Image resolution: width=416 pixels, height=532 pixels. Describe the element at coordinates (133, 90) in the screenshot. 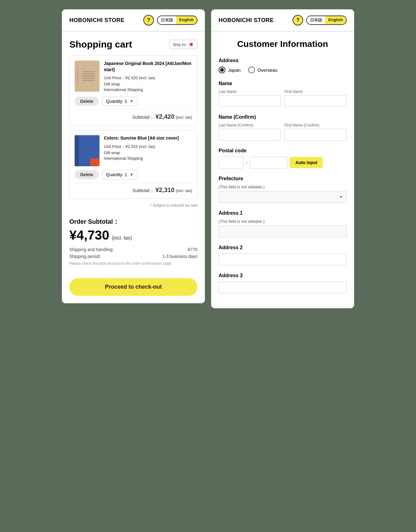

I see `cart-item-1: Japanese Original Book 2024 [A6/Jan/Mon …` at that location.